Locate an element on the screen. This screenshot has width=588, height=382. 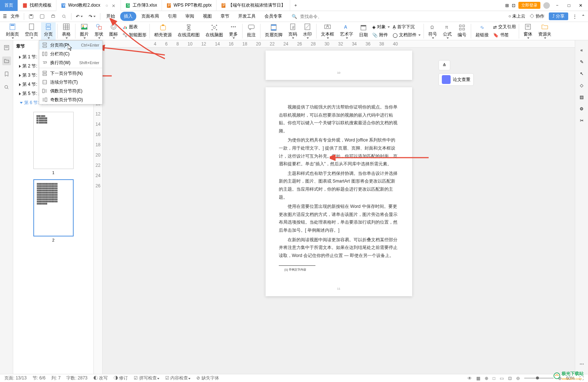
status-view-1: 👁 is located at coordinates (470, 378).